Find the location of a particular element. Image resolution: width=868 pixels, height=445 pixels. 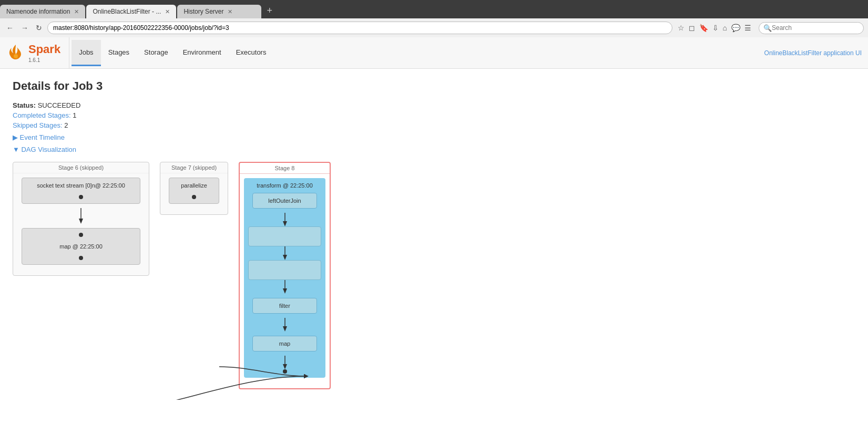

completed-stages-link: Completed Stages: is located at coordinates (42, 116).